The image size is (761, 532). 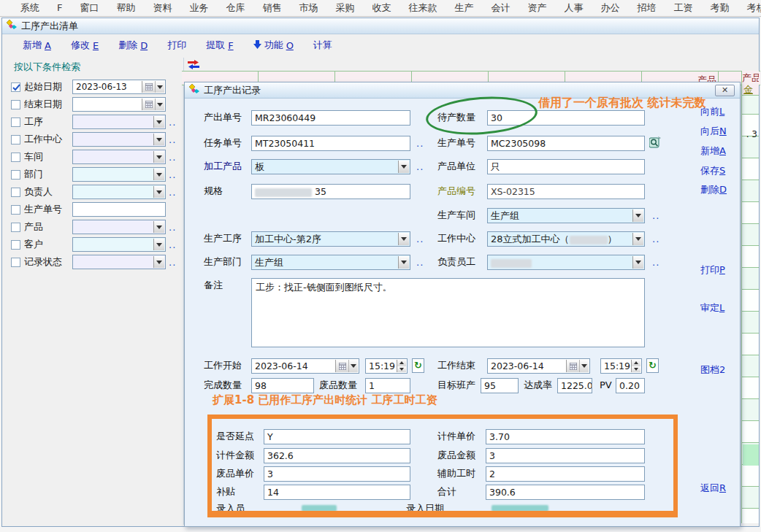 I want to click on dept-checkbox, so click(x=16, y=175).